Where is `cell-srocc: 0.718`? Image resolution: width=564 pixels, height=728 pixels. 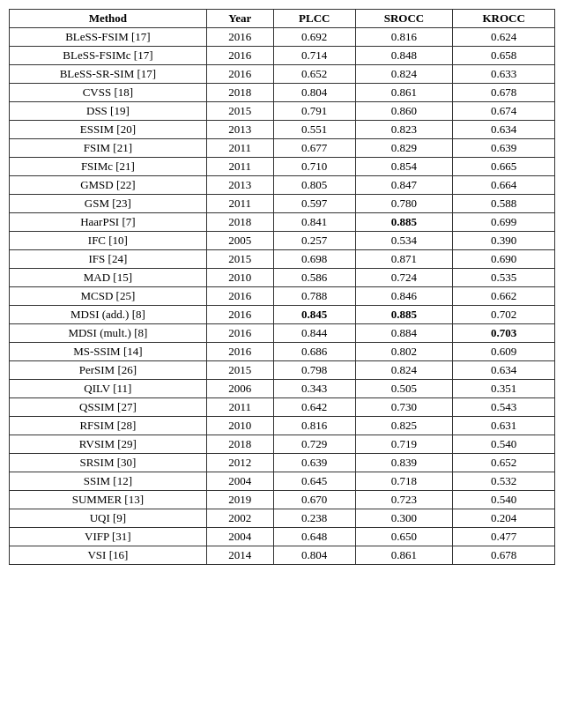
cell-srocc: 0.718 is located at coordinates (404, 481).